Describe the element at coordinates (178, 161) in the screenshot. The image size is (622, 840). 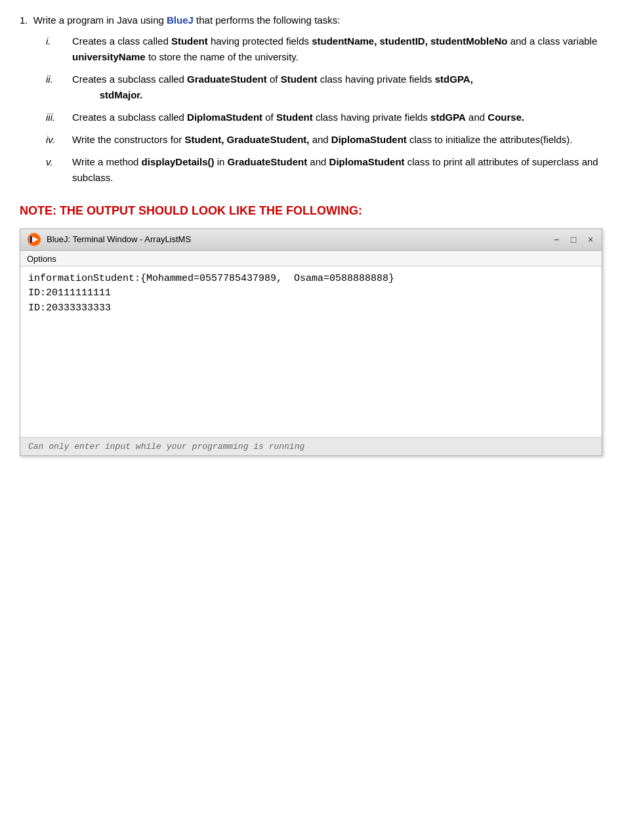
I see `display-method: displayDetails()` at that location.